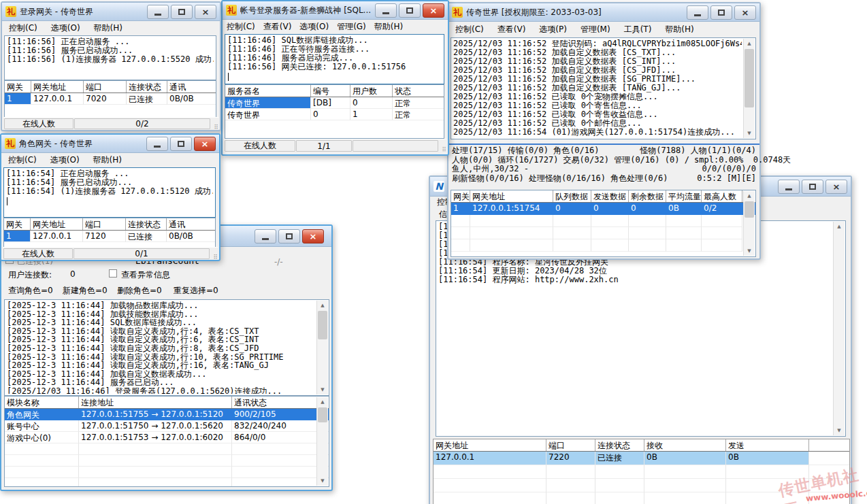  Describe the element at coordinates (604, 12) in the screenshot. I see `titlebar: 礼 传奇世界 [授权期限至: 2033-03-03] ×` at that location.